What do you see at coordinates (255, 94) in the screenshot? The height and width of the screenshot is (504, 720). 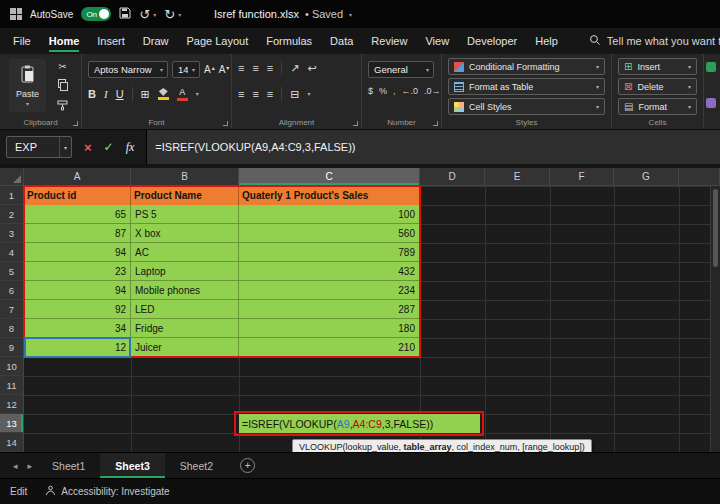 I see `align-center-icon: ≡` at bounding box center [255, 94].